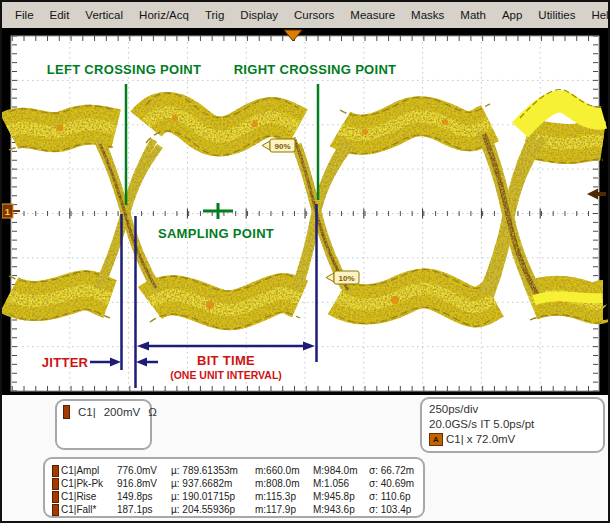  Describe the element at coordinates (213, 510) in the screenshot. I see `measurement-mean: µ: 204.55936p` at that location.